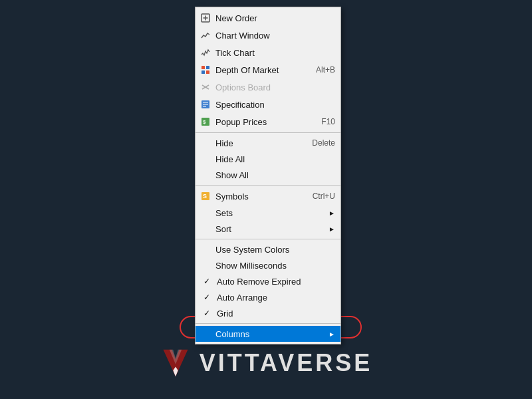  Describe the element at coordinates (176, 363) in the screenshot. I see `logo-icon` at that location.